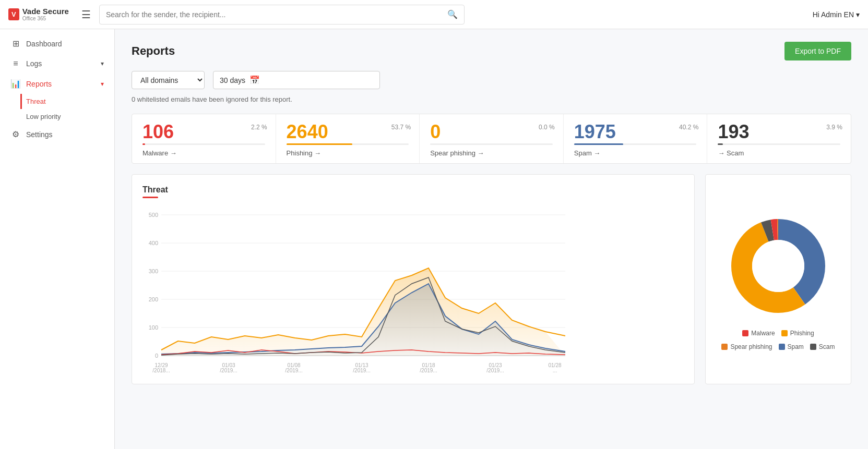  I want to click on stat-pct-spear-phishing: 0.0 %, so click(547, 127).